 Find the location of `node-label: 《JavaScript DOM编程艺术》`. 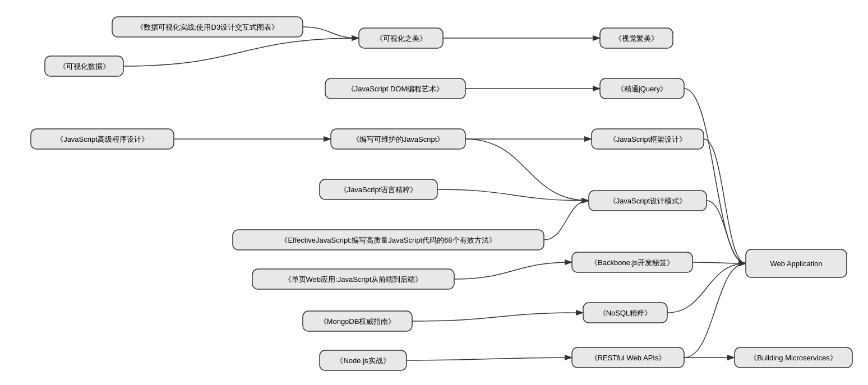

node-label: 《JavaScript DOM编程艺术》 is located at coordinates (396, 89).